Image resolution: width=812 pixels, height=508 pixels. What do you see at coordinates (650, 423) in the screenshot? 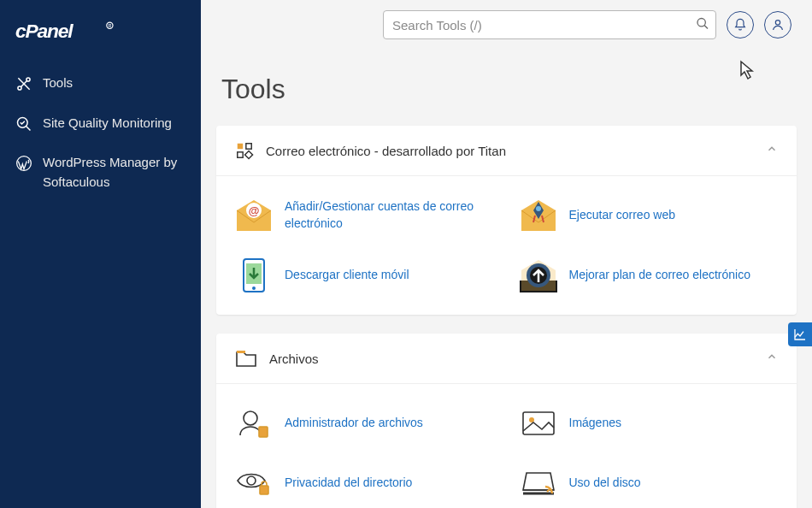
I see `tool-images: Imágenes` at bounding box center [650, 423].